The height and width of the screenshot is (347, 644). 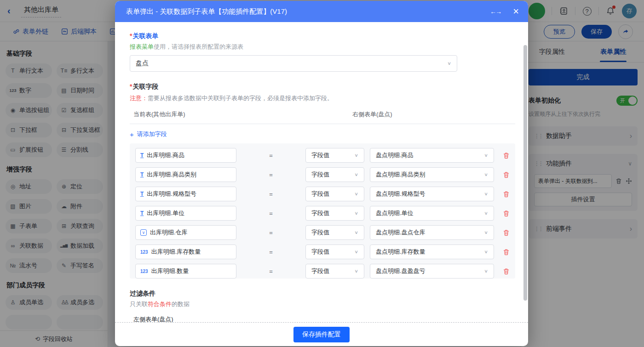 I want to click on mapping-row: 123出库明细.数量 = 字段值∨ 盘点明细.盘盈盘亏∨, so click(x=322, y=271).